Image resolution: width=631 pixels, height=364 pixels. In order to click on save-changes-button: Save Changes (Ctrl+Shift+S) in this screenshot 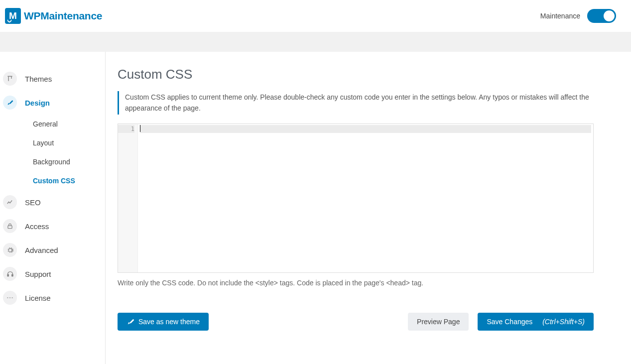, I will do `click(536, 322)`.